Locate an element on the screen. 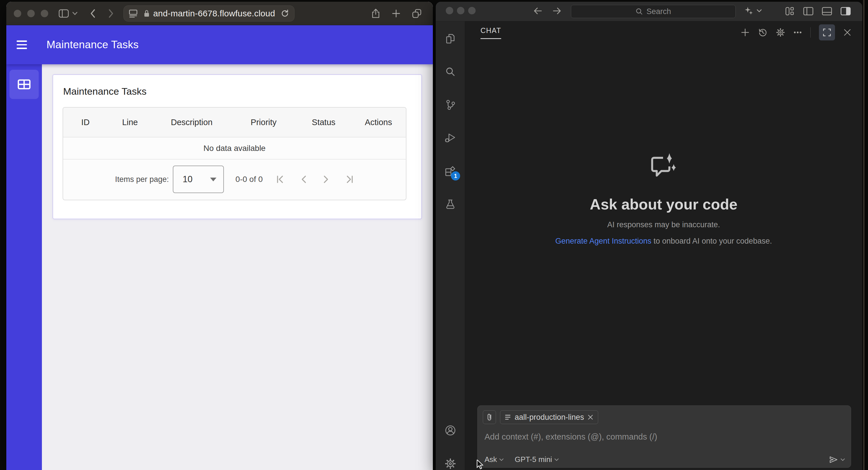 The width and height of the screenshot is (868, 470). reload-icon is located at coordinates (285, 13).